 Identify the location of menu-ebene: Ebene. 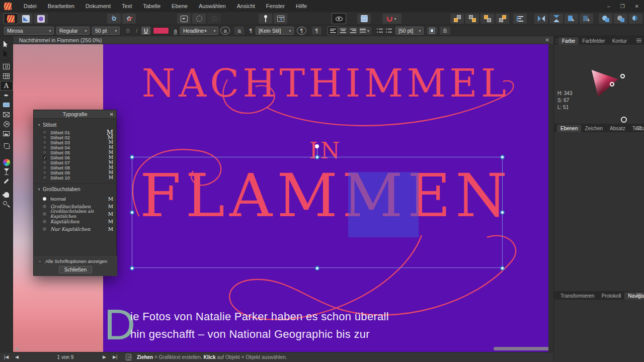
(180, 6).